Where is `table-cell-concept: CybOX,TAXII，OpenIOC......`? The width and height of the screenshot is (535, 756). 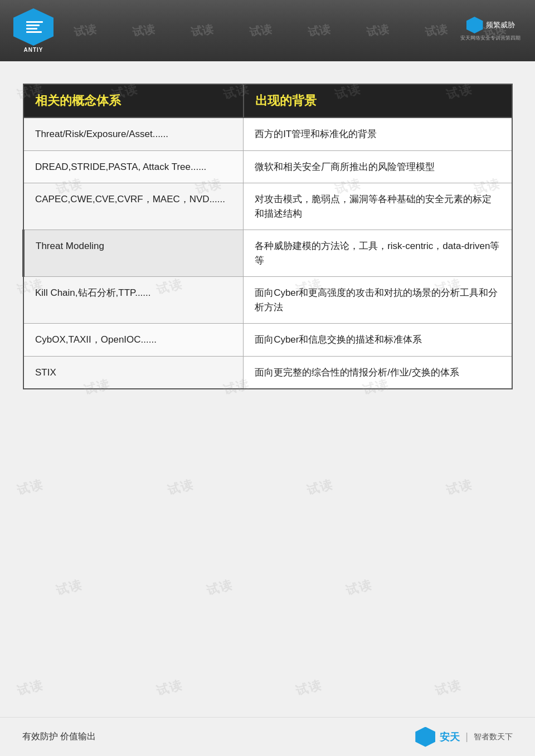
table-cell-concept: CybOX,TAXII，OpenIOC...... is located at coordinates (134, 340).